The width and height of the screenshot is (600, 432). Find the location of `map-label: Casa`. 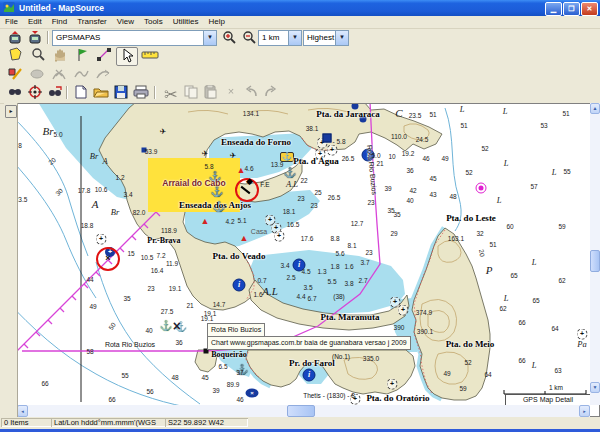

map-label: Casa is located at coordinates (259, 232).